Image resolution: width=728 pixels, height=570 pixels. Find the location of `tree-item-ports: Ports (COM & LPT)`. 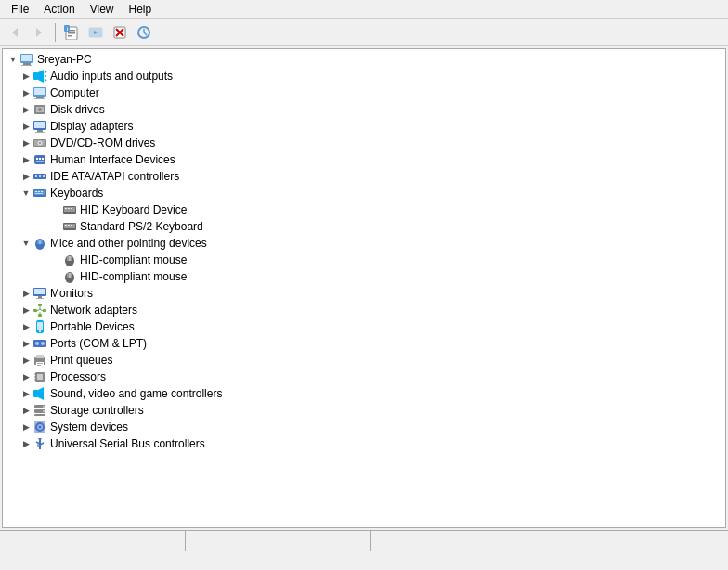

tree-item-ports: Ports (COM & LPT) is located at coordinates (364, 343).